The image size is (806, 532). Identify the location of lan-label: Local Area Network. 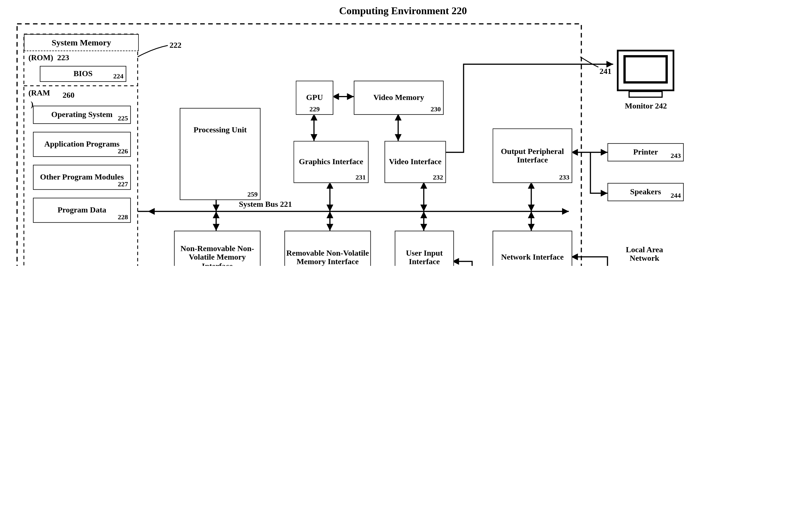
(644, 254).